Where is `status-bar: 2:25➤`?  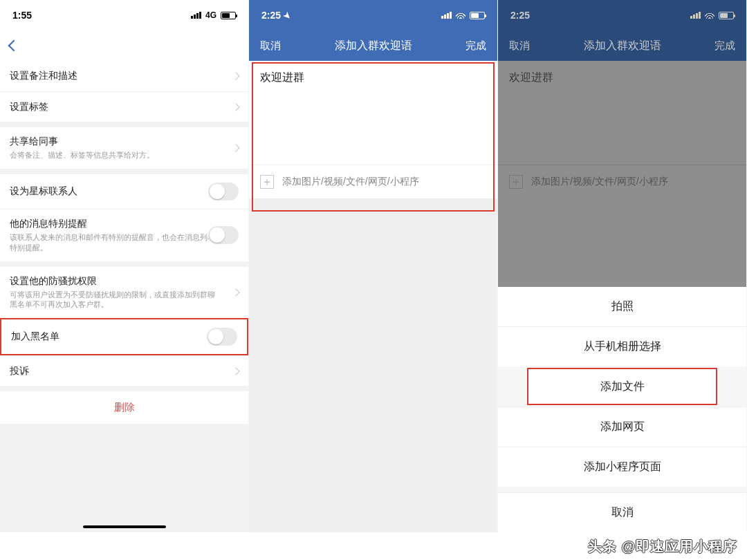 status-bar: 2:25➤ is located at coordinates (374, 15).